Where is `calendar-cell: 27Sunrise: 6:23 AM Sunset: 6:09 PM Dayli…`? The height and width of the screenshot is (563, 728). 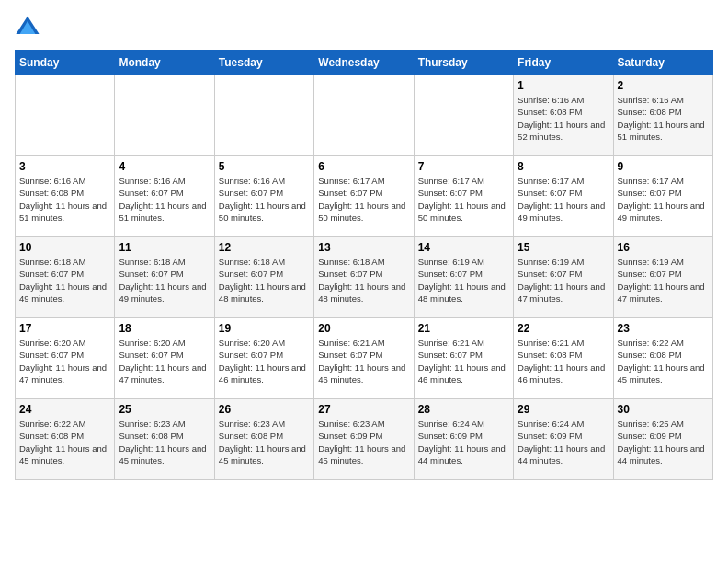 calendar-cell: 27Sunrise: 6:23 AM Sunset: 6:09 PM Dayli… is located at coordinates (364, 440).